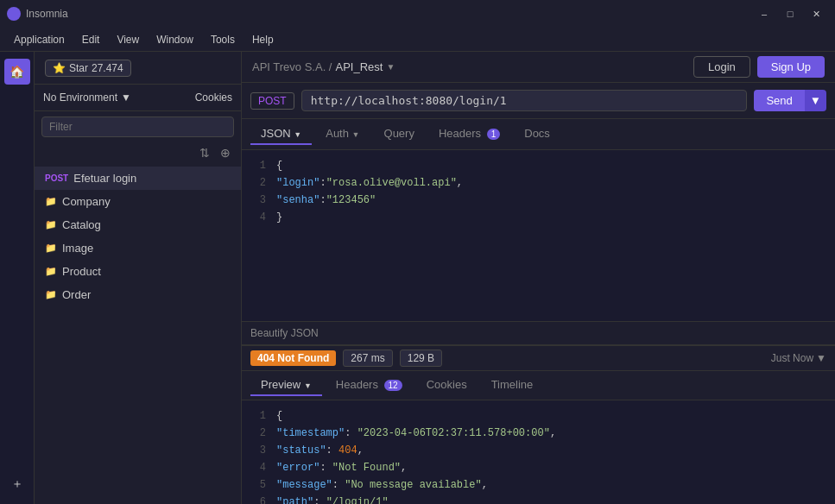  Describe the element at coordinates (359, 67) in the screenshot. I see `project-name: API_Rest` at that location.